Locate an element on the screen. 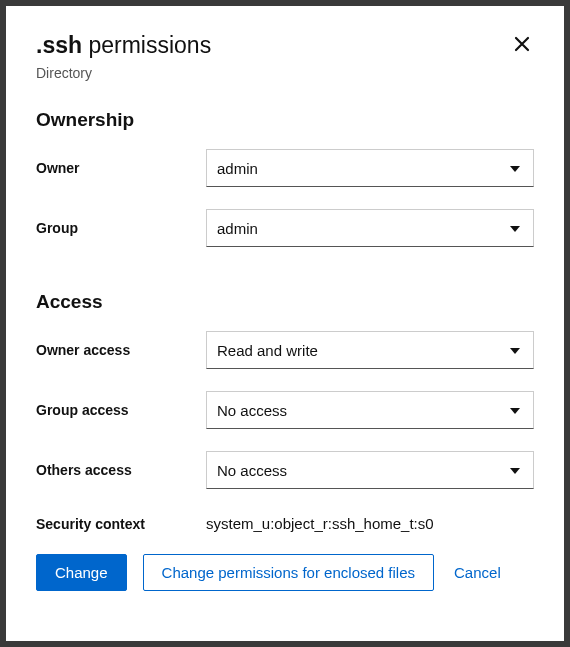  title-directory-name: .ssh is located at coordinates (59, 45).